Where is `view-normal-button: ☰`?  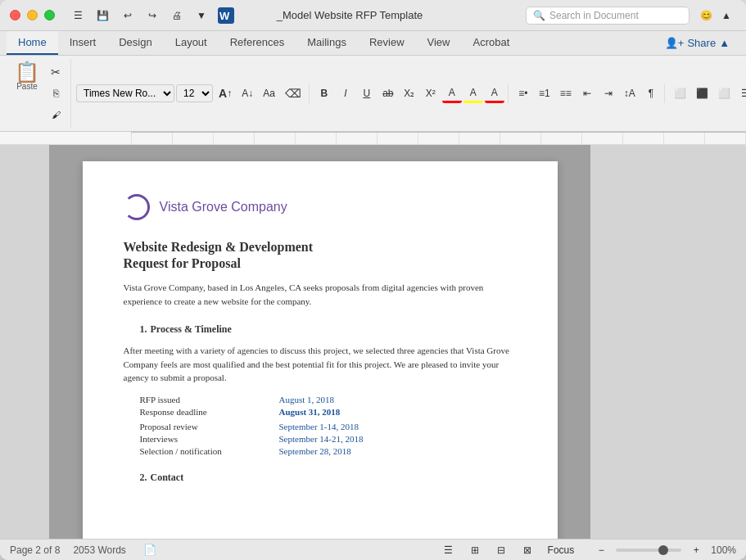
view-normal-button: ☰ is located at coordinates (449, 550).